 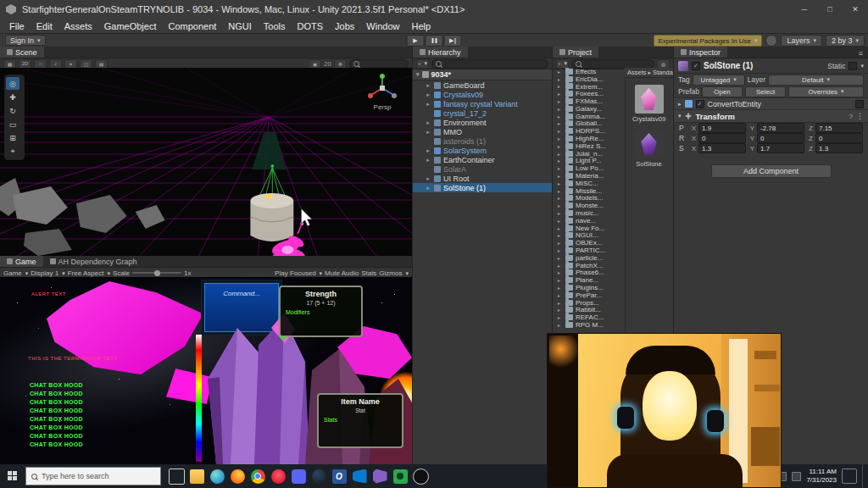 What do you see at coordinates (588, 117) in the screenshot?
I see `project-folder: ▸ Gamma...` at bounding box center [588, 117].